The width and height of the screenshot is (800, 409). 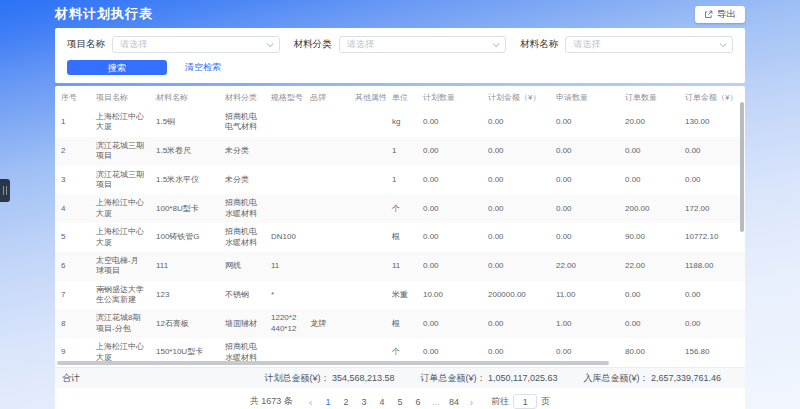 What do you see at coordinates (402, 296) in the screenshot?
I see `table-cell: 米重` at bounding box center [402, 296].